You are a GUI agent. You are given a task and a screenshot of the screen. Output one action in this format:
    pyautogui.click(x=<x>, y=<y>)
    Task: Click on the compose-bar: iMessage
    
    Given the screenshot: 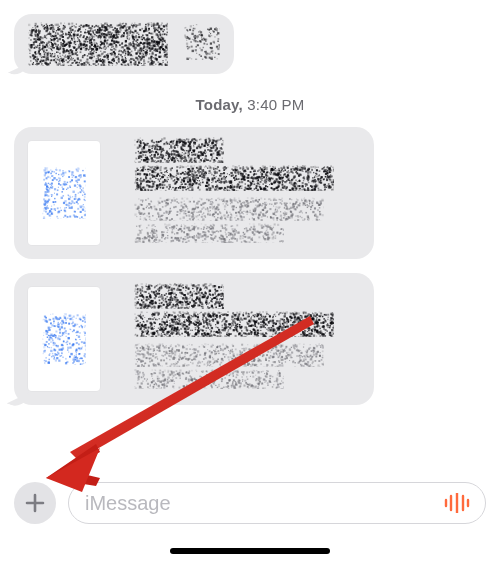 What is the action you would take?
    pyautogui.click(x=250, y=503)
    